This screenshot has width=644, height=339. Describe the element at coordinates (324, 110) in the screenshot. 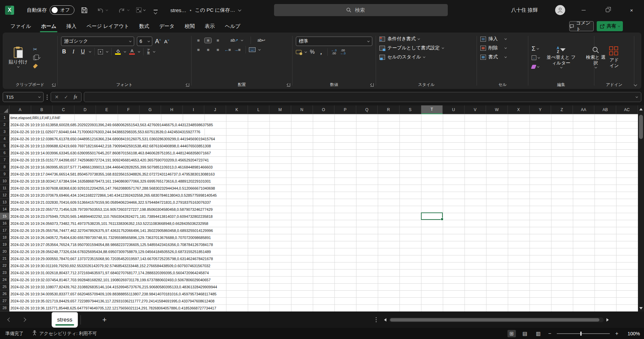

I see `column-header-O: O` at that location.